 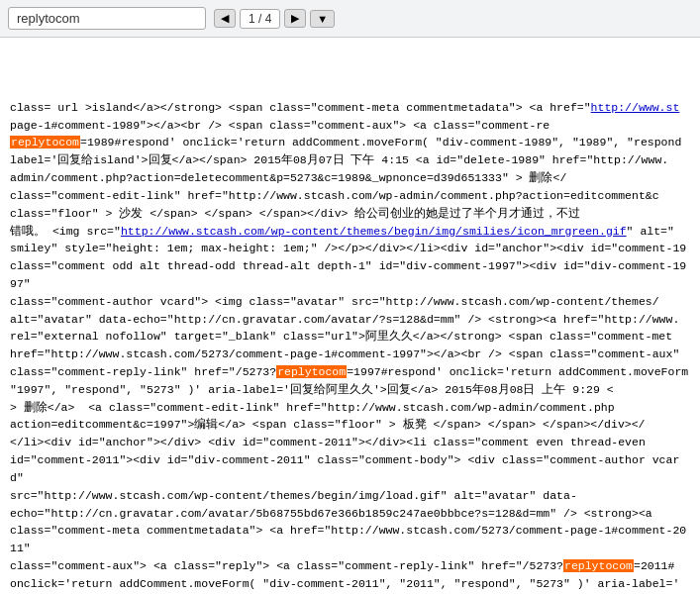 What do you see at coordinates (331, 513) in the screenshot?
I see `line-22: echo="http://cn.gravatar.com/avatar/5b68…` at bounding box center [331, 513].